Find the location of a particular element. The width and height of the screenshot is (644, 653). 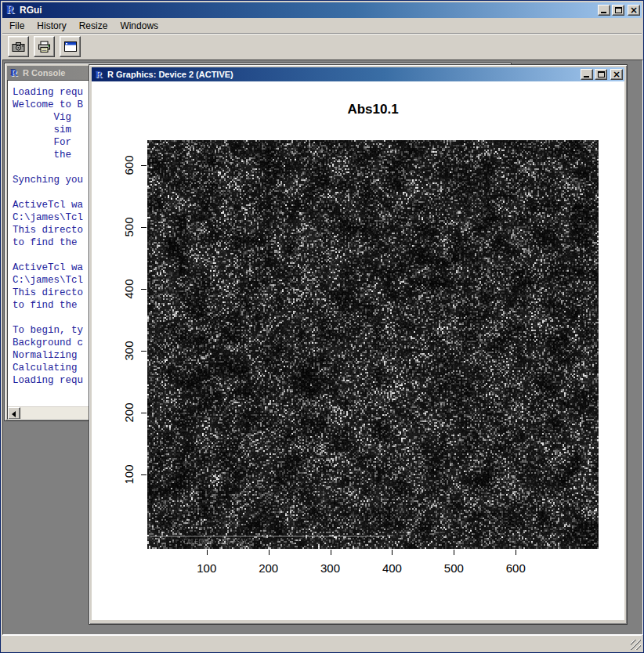

arrow-left-icon is located at coordinates (14, 414).